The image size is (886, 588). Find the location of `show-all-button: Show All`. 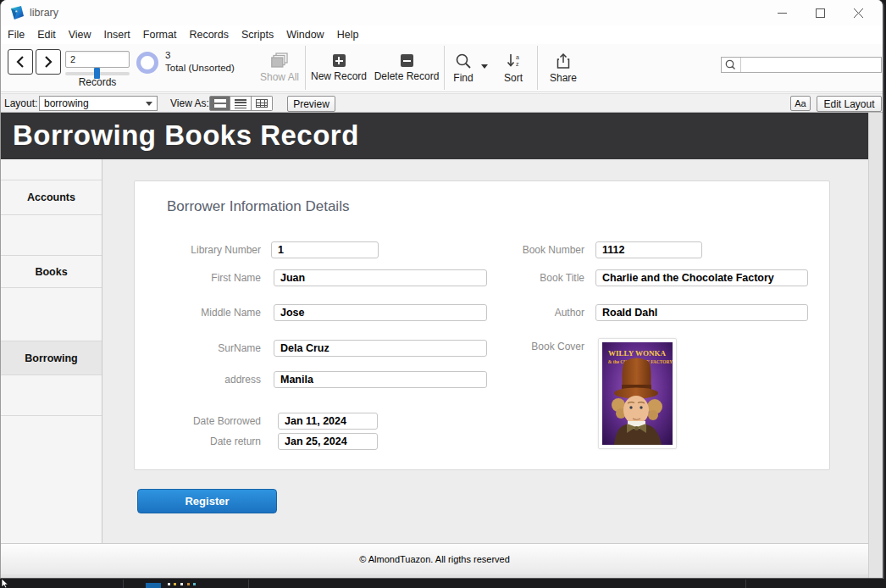

show-all-button: Show All is located at coordinates (280, 68).